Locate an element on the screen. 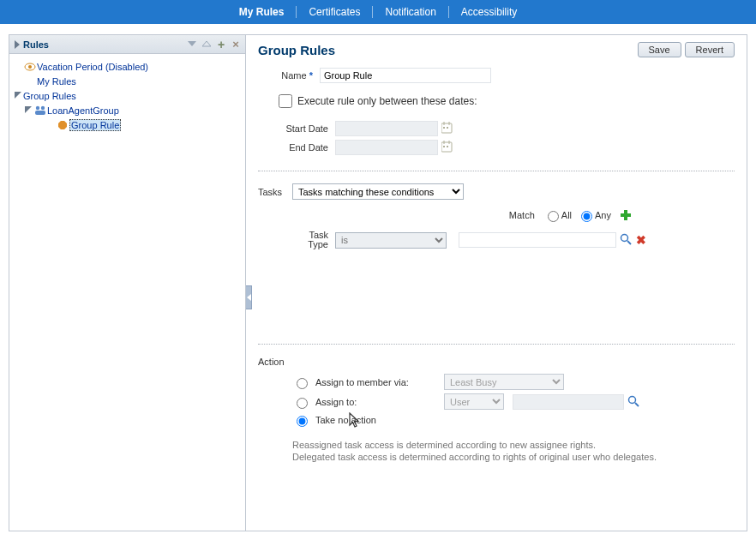 The height and width of the screenshot is (540, 756). sidebar-header: Rules + × is located at coordinates (127, 45).